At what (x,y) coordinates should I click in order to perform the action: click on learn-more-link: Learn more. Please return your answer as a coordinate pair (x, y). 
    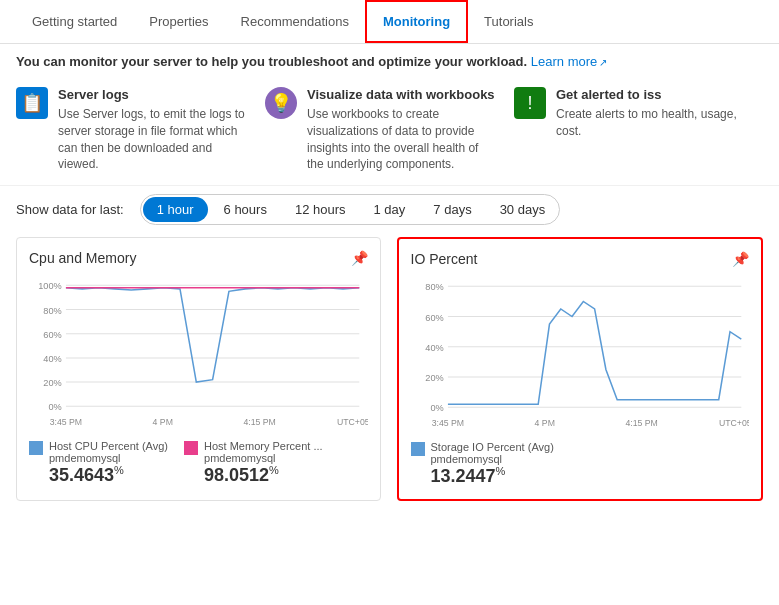
    Looking at the image, I should click on (569, 62).